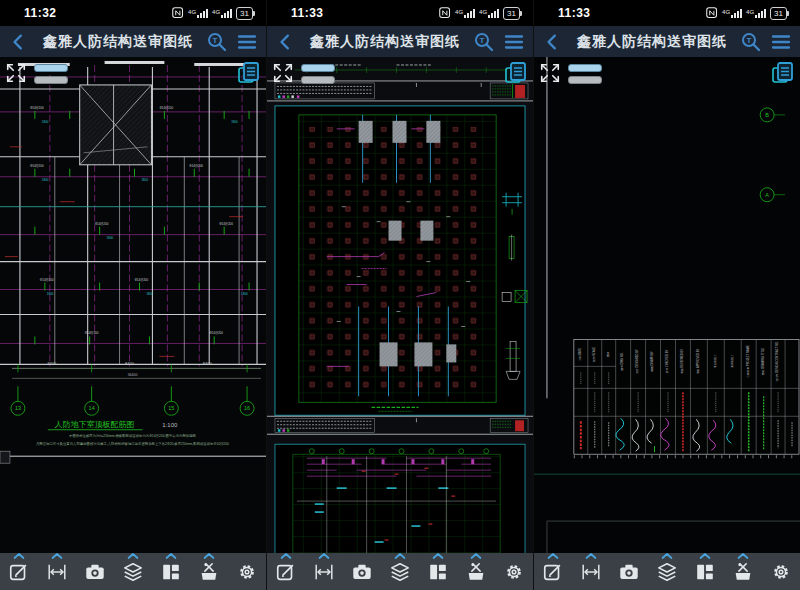  I want to click on camera-icon, so click(362, 572).